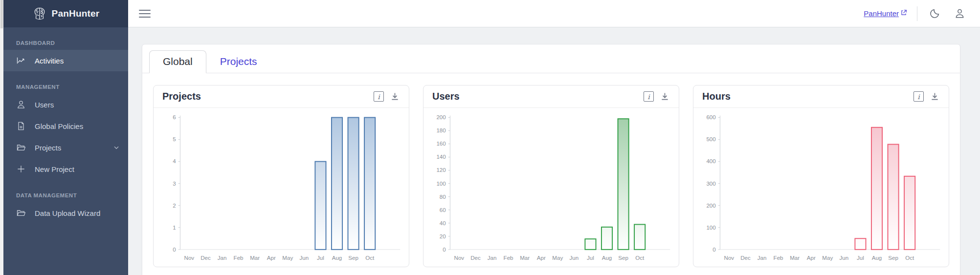 This screenshot has height=275, width=980. What do you see at coordinates (443, 210) in the screenshot?
I see `svg-text: 60` at bounding box center [443, 210].